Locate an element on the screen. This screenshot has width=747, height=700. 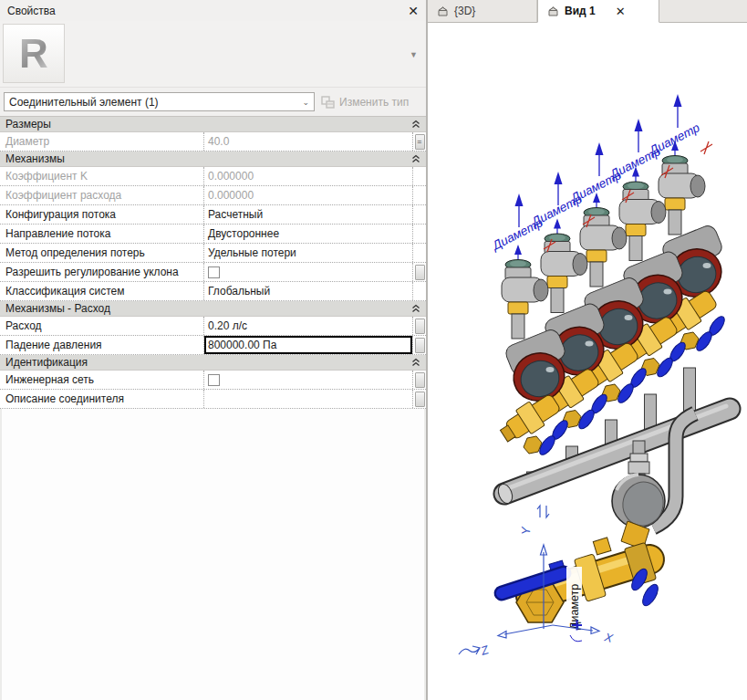
property-row: Конфигурация потокаРасчетный is located at coordinates (213, 215).